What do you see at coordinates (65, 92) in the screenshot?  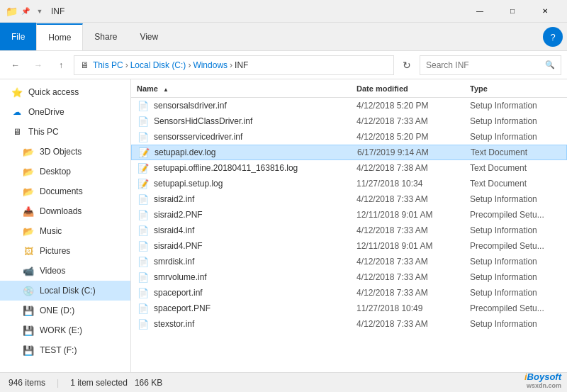 I see `sidebar-item-quickaccess: ⭐ Quick access` at bounding box center [65, 92].